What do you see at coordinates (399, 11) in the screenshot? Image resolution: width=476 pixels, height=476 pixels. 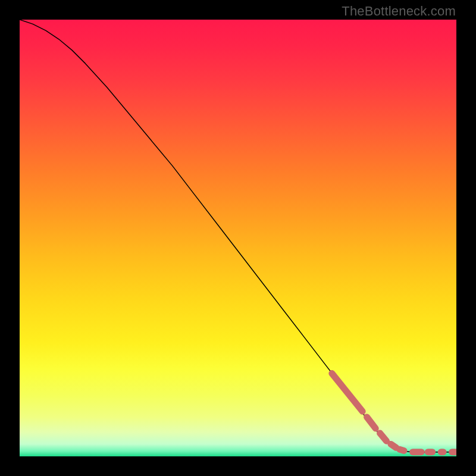 I see `watermark-text: TheBottleneck.com` at bounding box center [399, 11].